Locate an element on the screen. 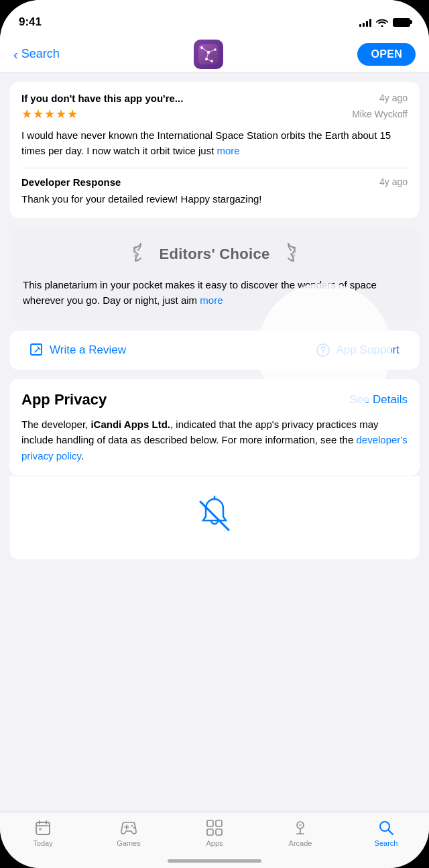 This screenshot has height=868, width=429. back-label: Search is located at coordinates (40, 54).